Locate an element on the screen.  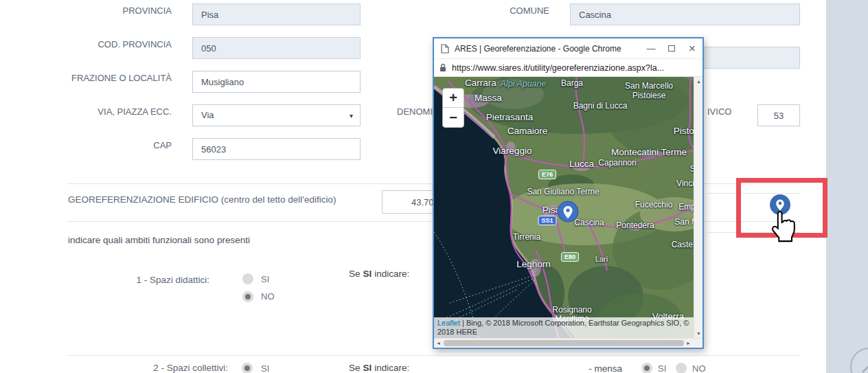
scroll-top-button is located at coordinates (859, 360).